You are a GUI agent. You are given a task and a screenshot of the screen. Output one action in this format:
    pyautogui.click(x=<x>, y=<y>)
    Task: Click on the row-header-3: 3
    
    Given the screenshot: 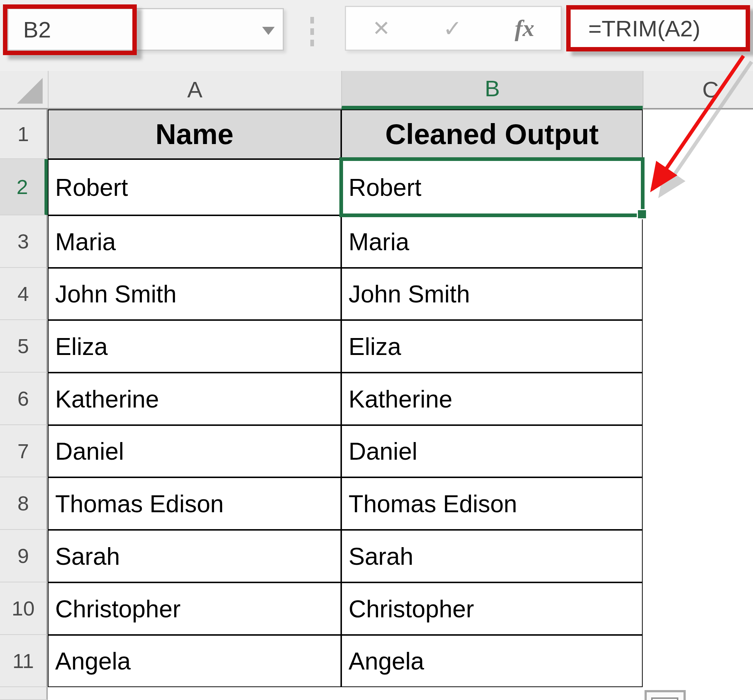 What is the action you would take?
    pyautogui.click(x=24, y=242)
    